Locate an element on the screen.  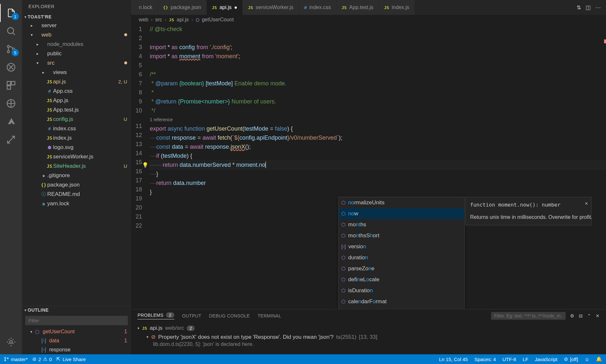
chevron-up-icon: ⌃ is located at coordinates (589, 316).